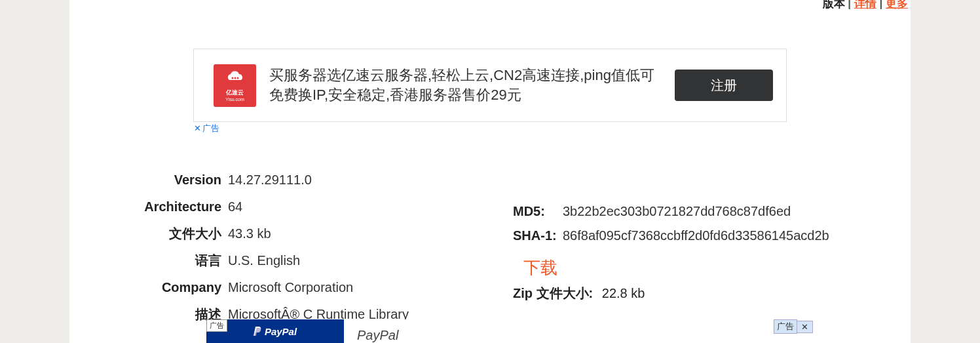 The width and height of the screenshot is (980, 343). I want to click on ad-tag: 广告, so click(217, 325).